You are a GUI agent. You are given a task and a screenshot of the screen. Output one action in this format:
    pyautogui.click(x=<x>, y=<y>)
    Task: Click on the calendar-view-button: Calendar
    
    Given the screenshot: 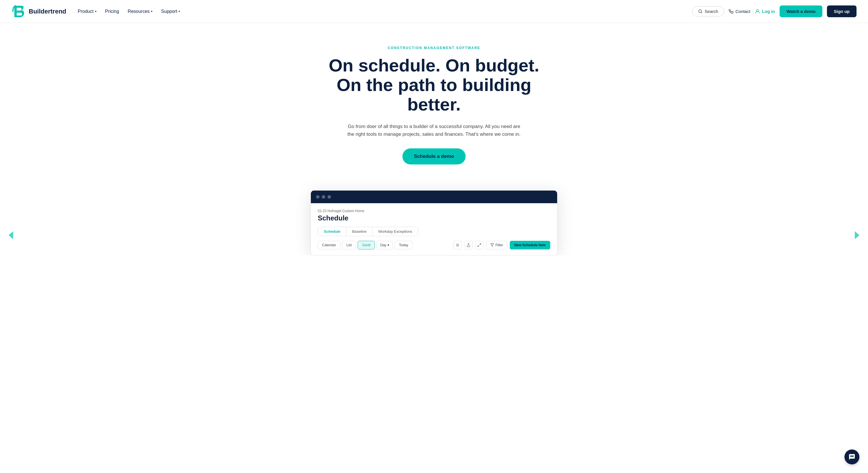 What is the action you would take?
    pyautogui.click(x=329, y=245)
    